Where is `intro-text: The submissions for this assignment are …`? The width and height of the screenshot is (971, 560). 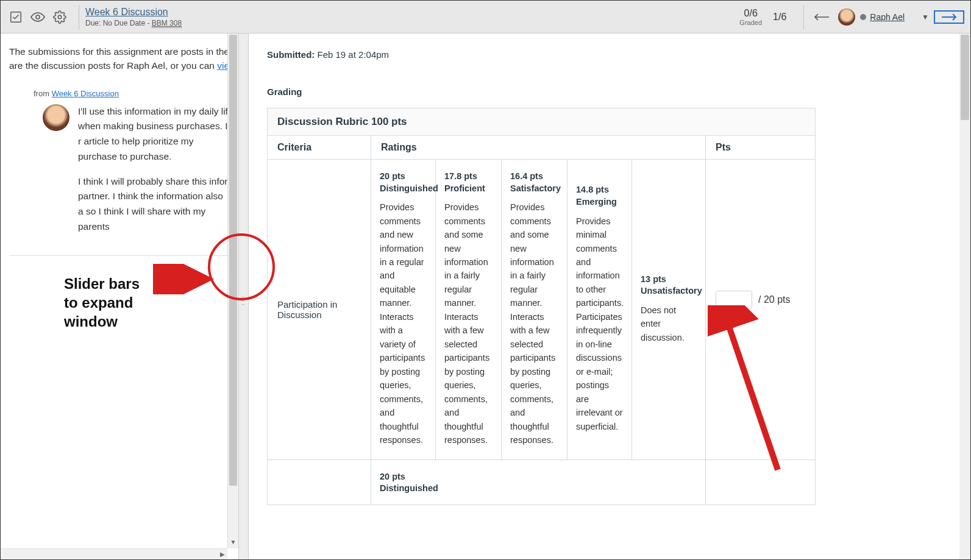 intro-text: The submissions for this assignment are … is located at coordinates (119, 58).